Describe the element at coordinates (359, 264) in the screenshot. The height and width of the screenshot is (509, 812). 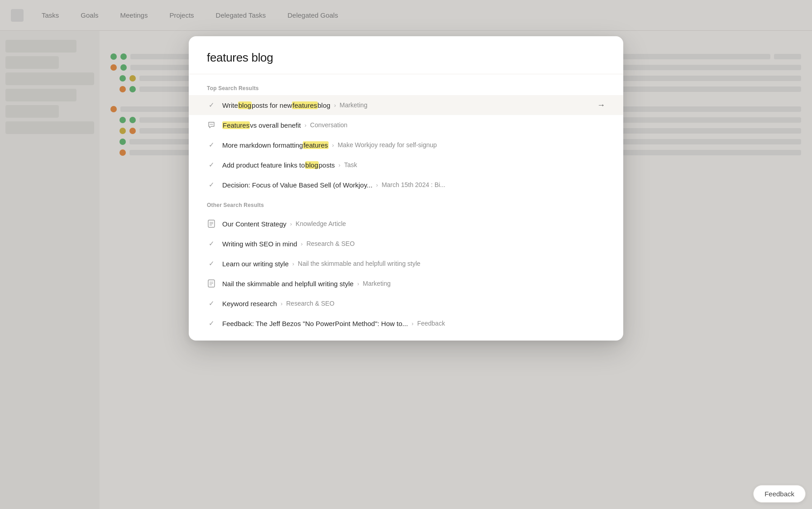
I see `breadcrumb-text: Nail the skimmable and helpfull writing …` at that location.